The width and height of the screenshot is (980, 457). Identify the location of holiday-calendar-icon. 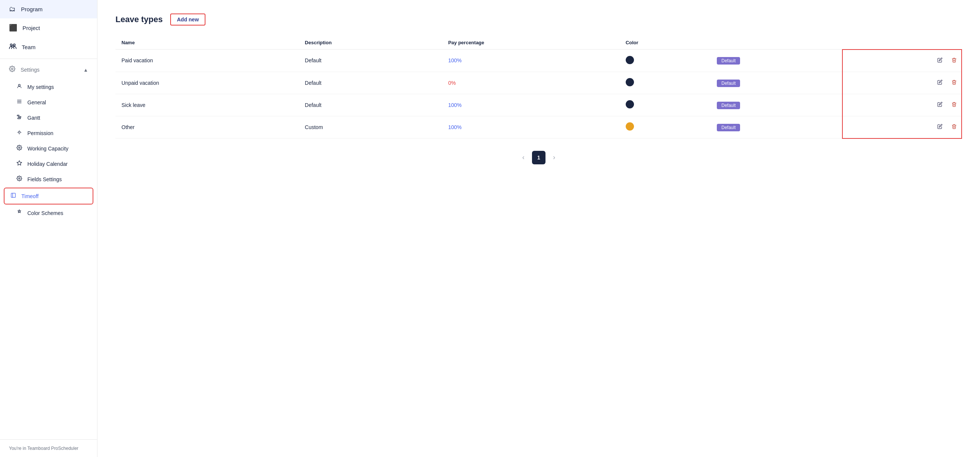
(19, 164).